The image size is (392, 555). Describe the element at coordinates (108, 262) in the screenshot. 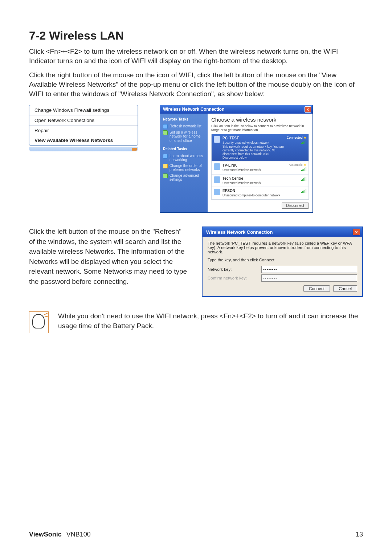

I see `paragraph-3-column: Click the left button of the mouse on th…` at that location.